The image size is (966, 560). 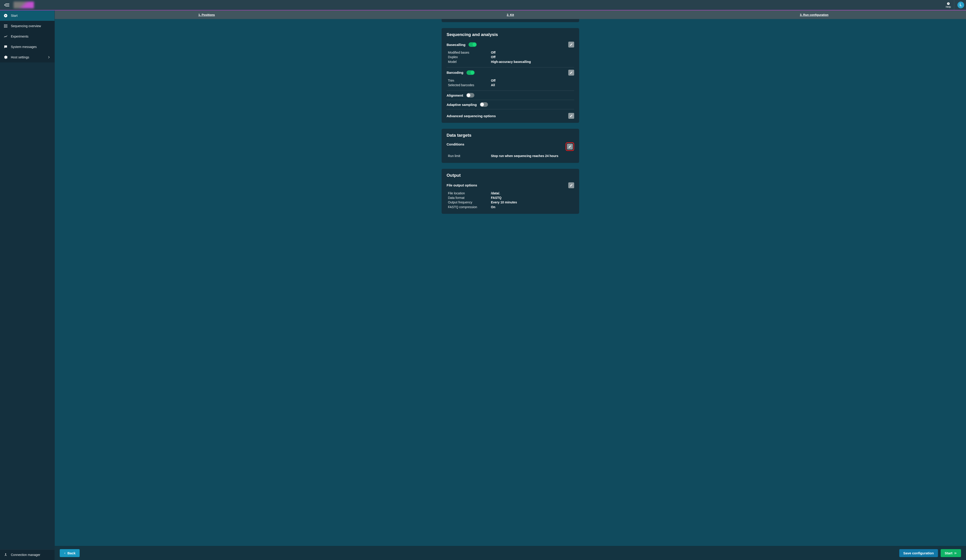 I want to click on kv-key: Trim, so click(x=470, y=80).